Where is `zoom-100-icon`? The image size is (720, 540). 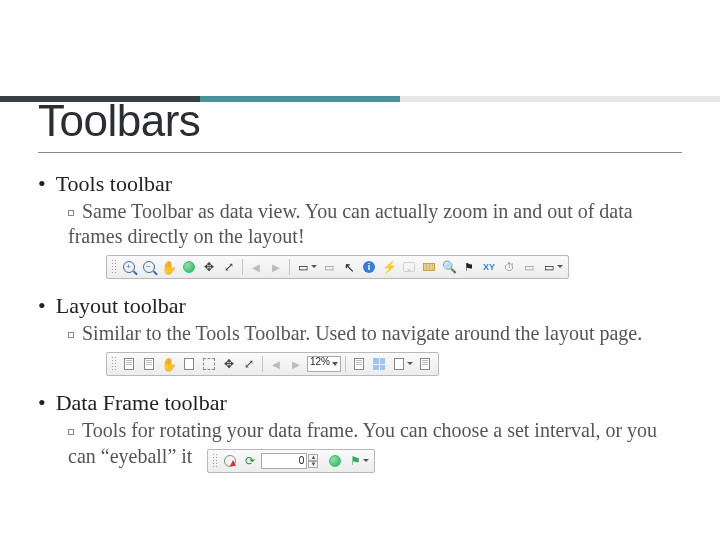
zoom-100-icon is located at coordinates (209, 364).